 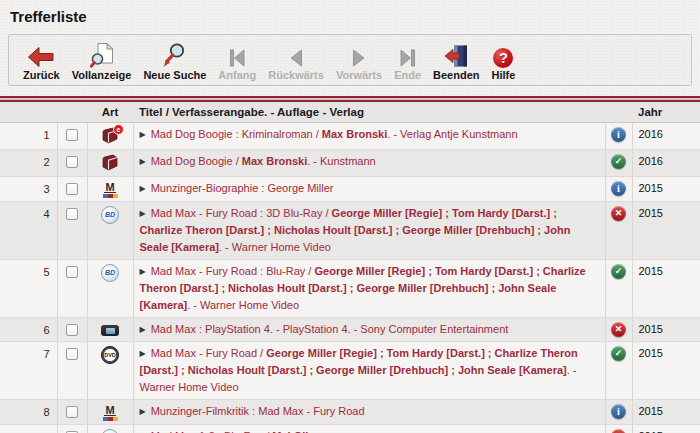 What do you see at coordinates (28, 164) in the screenshot?
I see `row-number: 2` at bounding box center [28, 164].